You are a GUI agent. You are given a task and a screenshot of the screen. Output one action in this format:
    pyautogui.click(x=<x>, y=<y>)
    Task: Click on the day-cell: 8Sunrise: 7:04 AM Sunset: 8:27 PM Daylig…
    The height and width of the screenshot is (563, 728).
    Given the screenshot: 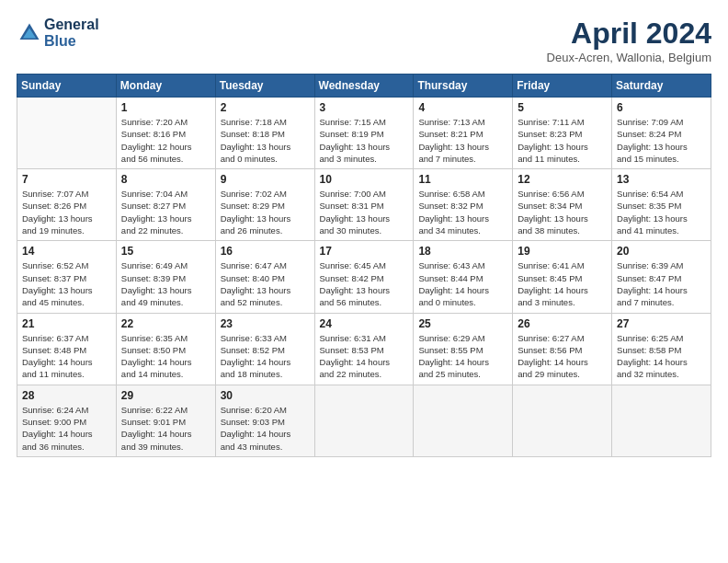 What is the action you would take?
    pyautogui.click(x=165, y=205)
    